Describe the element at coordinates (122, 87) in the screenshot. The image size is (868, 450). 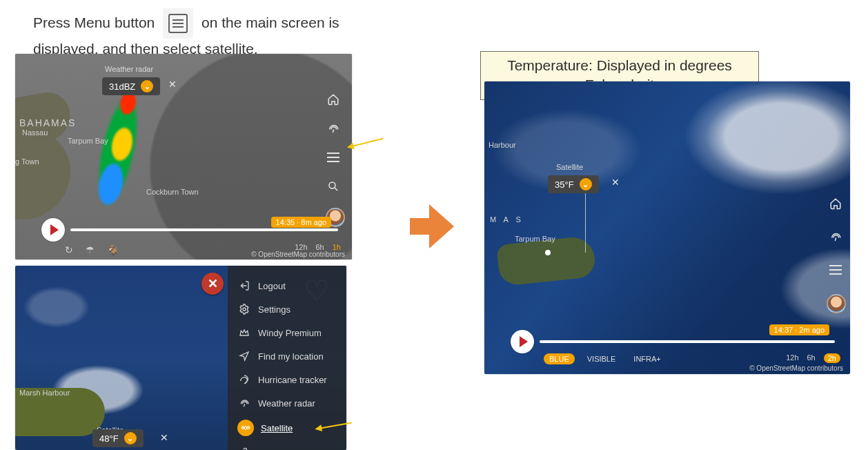
I see `pill-value: 31dBZ` at that location.